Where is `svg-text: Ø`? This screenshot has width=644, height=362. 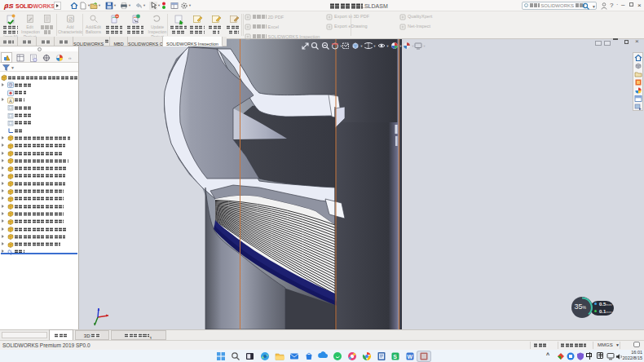 svg-text: Ø is located at coordinates (71, 20).